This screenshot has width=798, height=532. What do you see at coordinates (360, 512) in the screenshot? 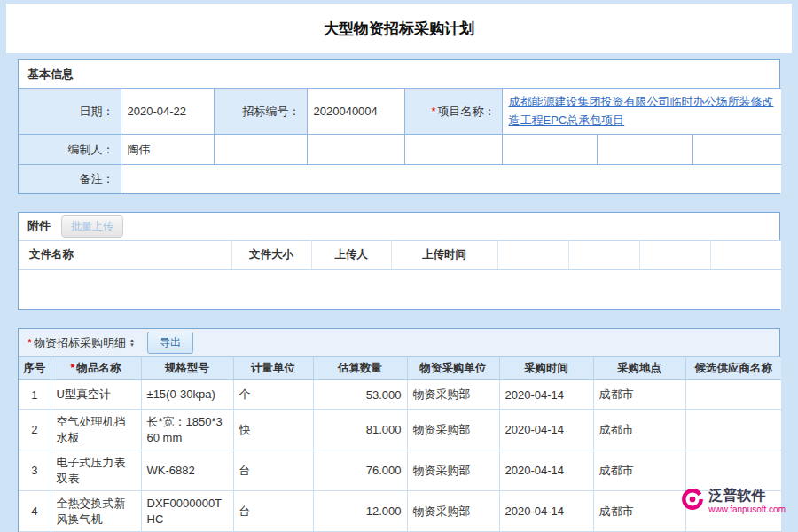
I see `cell-qty: 12.000` at bounding box center [360, 512].